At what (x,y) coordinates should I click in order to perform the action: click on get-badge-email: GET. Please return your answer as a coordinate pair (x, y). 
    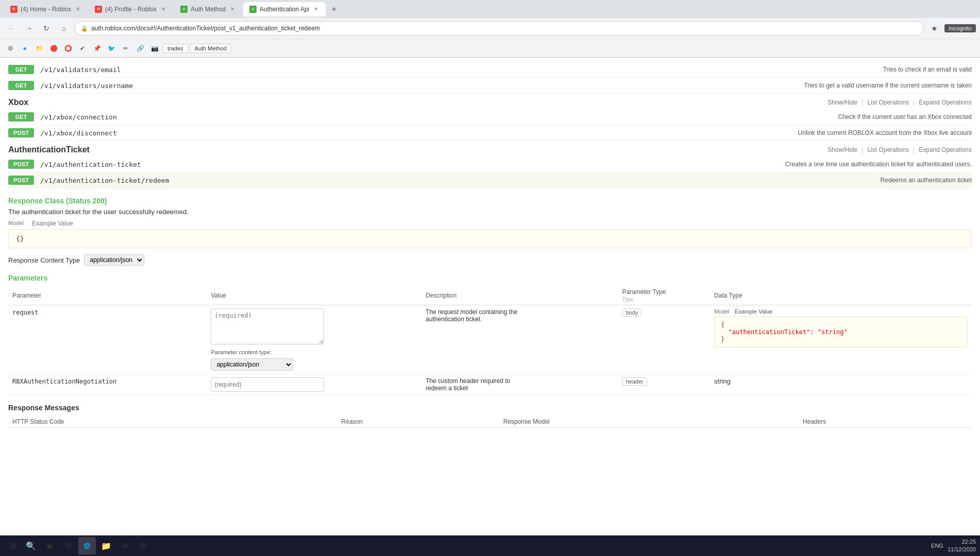
    Looking at the image, I should click on (21, 70).